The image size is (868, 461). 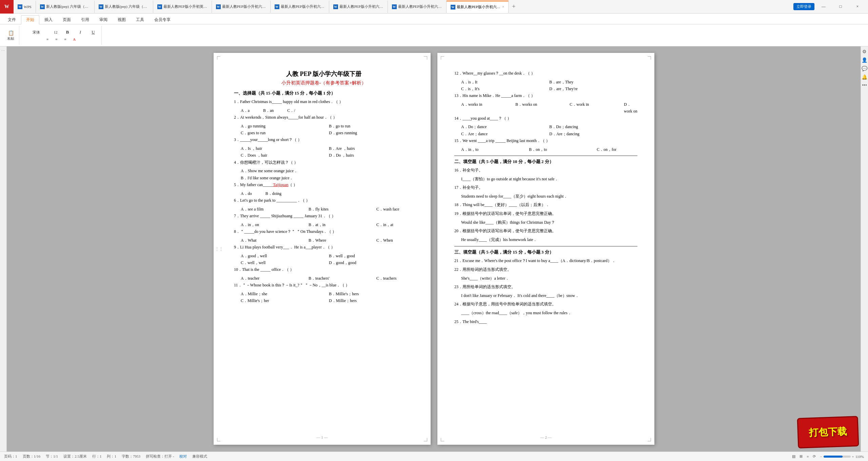 What do you see at coordinates (65, 7) in the screenshot?
I see `tab-1: W 新人教版(pep) 六年级（下）小...` at bounding box center [65, 7].